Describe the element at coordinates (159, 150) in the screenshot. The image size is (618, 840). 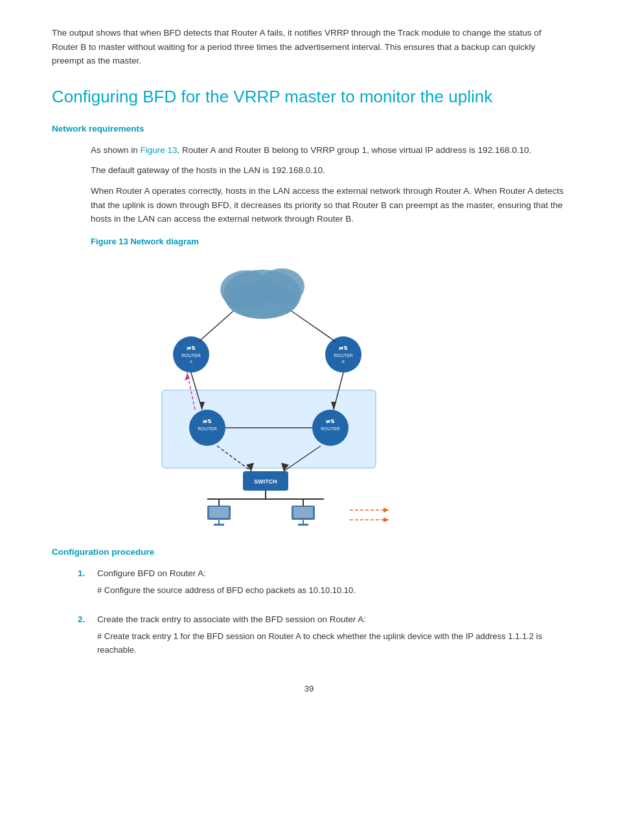
I see `figure13-link: Figure 13` at that location.